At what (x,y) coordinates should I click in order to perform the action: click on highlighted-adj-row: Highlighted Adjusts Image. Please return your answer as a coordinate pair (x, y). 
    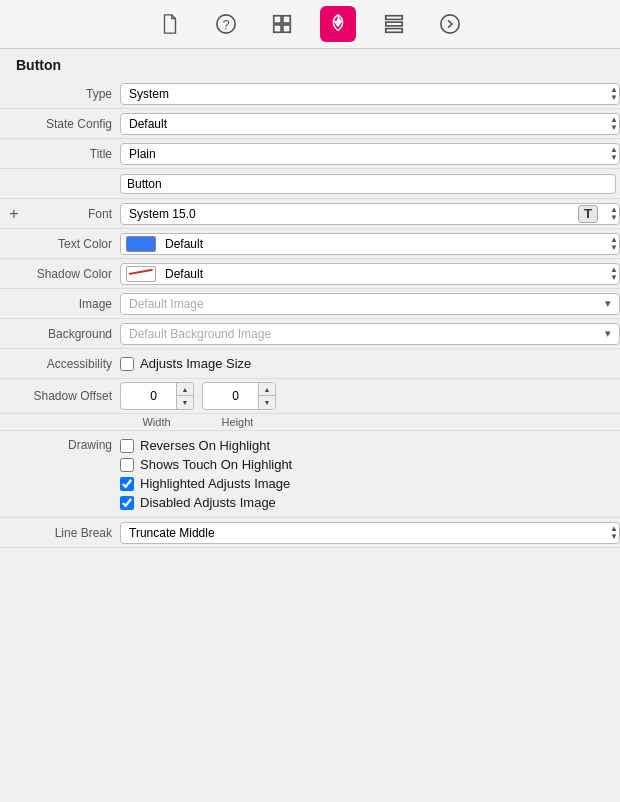
    Looking at the image, I should click on (370, 484).